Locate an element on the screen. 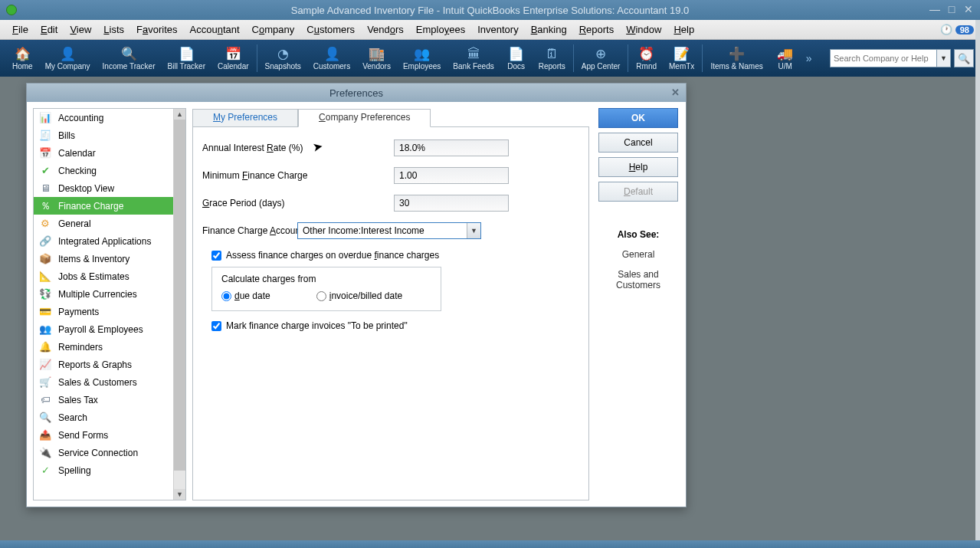  category-payroll-employees: 👥Payroll & Employees is located at coordinates (103, 330).